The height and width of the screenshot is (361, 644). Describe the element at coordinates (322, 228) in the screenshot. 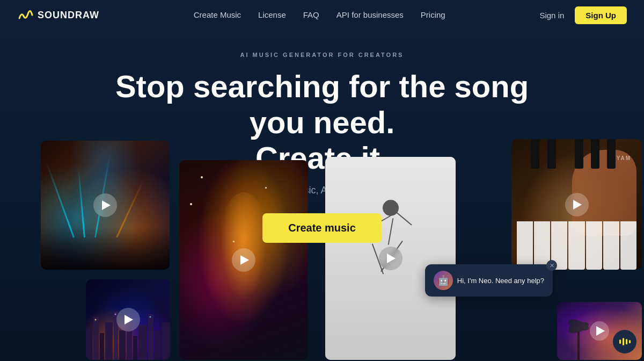

I see `create-music-button: Create music` at that location.